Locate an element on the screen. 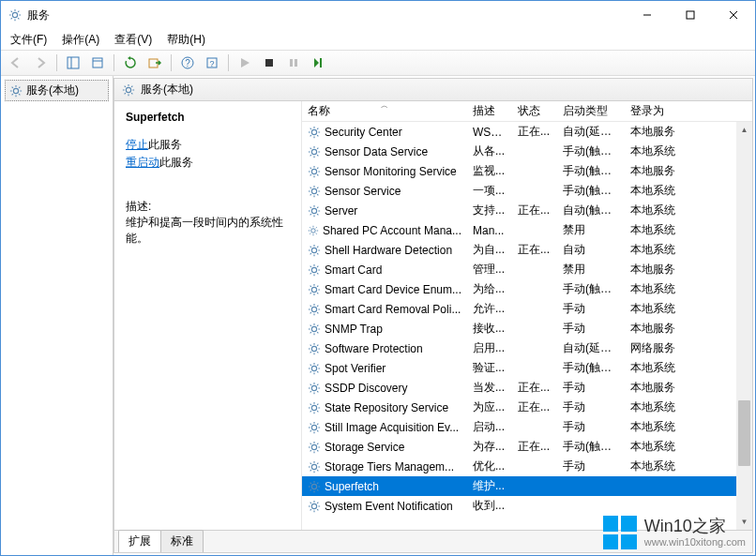 Image resolution: width=756 pixels, height=556 pixels. column-header-logon: 登录为 is located at coordinates (658, 111).